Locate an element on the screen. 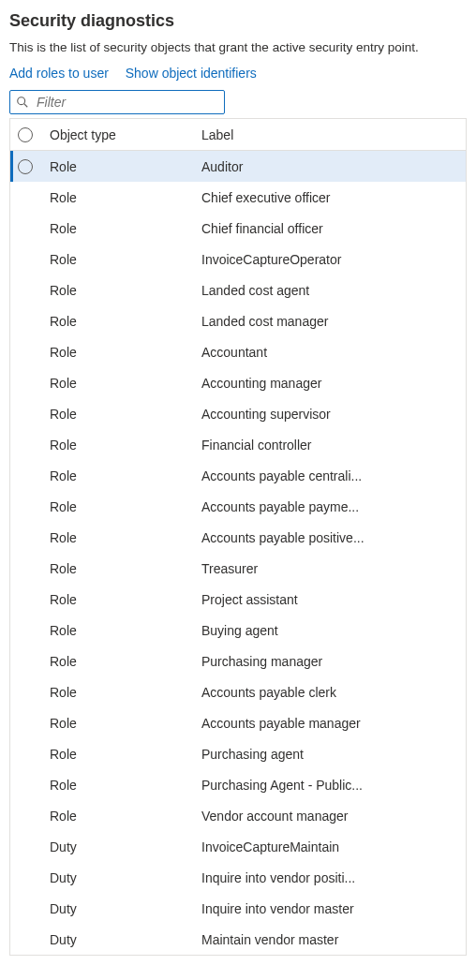 The height and width of the screenshot is (980, 476). cell-label: Maintain vendor master is located at coordinates (334, 940).